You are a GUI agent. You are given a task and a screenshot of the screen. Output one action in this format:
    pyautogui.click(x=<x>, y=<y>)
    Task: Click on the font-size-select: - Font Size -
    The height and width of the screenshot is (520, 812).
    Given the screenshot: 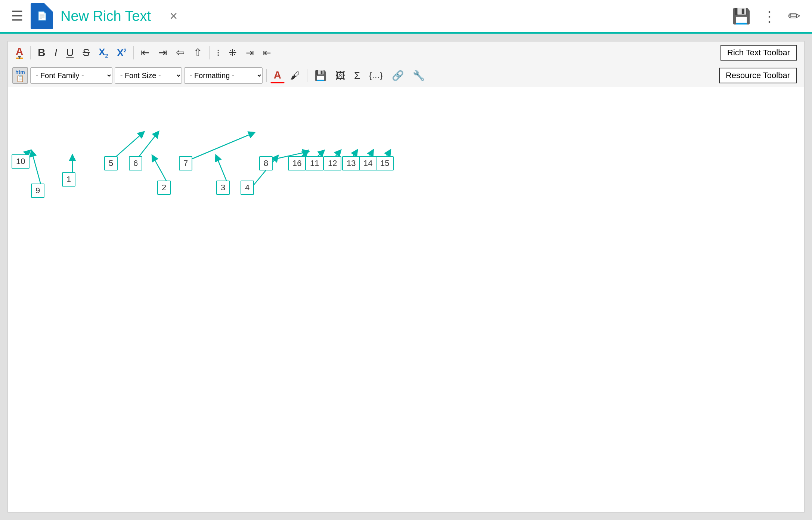 What is the action you would take?
    pyautogui.click(x=148, y=76)
    